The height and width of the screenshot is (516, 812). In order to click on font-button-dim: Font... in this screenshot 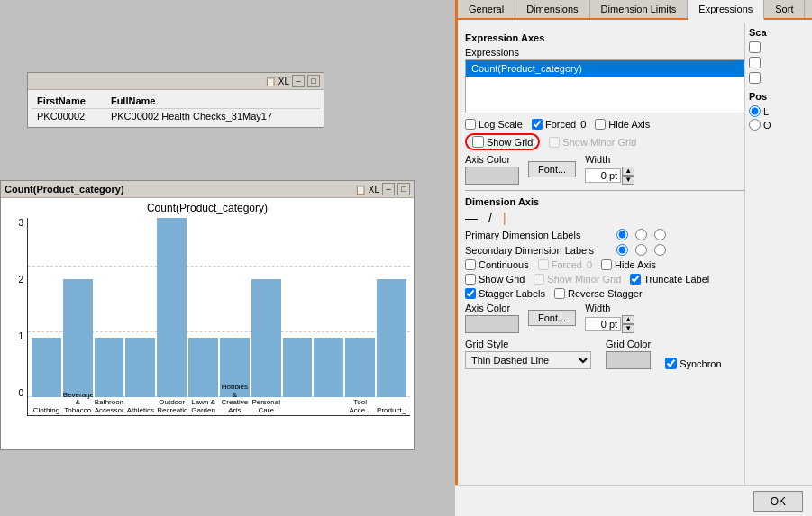, I will do `click(552, 318)`.